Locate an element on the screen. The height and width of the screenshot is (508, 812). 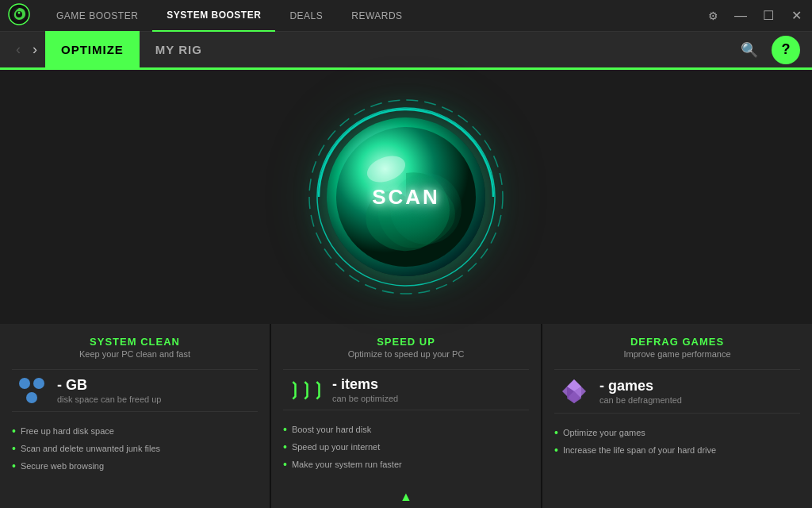
tab-deals: DEALS is located at coordinates (306, 16).